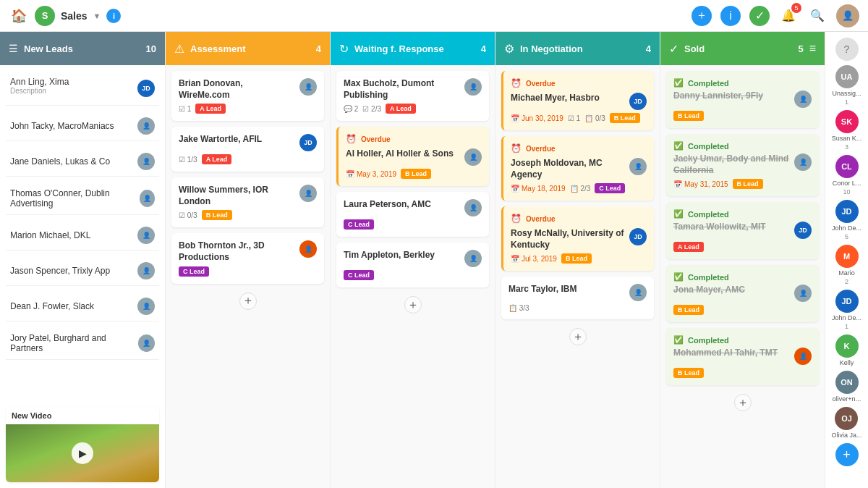 The height and width of the screenshot is (488, 868). Describe the element at coordinates (568, 169) in the screenshot. I see `card-title: Joseph Moldovan, MC Agency` at that location.